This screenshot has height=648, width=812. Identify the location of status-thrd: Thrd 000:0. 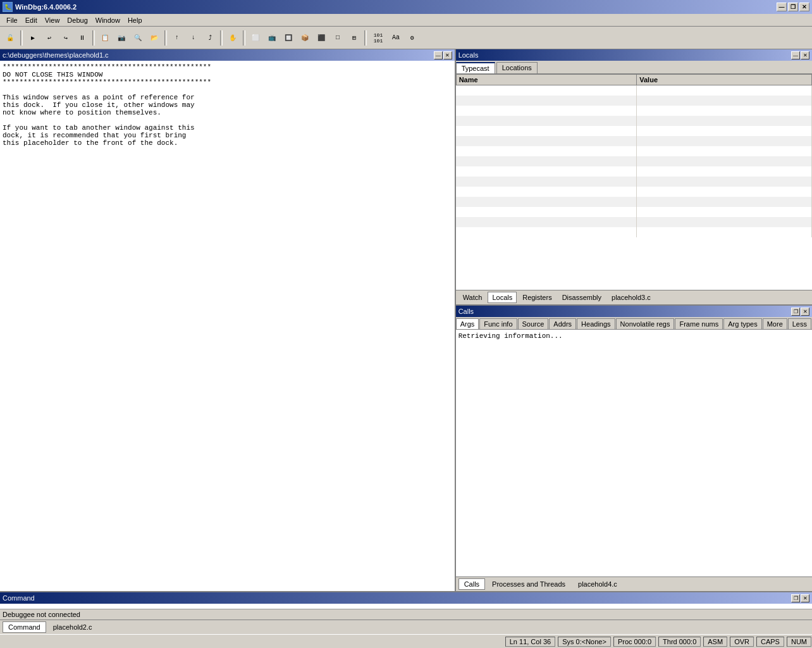
(679, 642).